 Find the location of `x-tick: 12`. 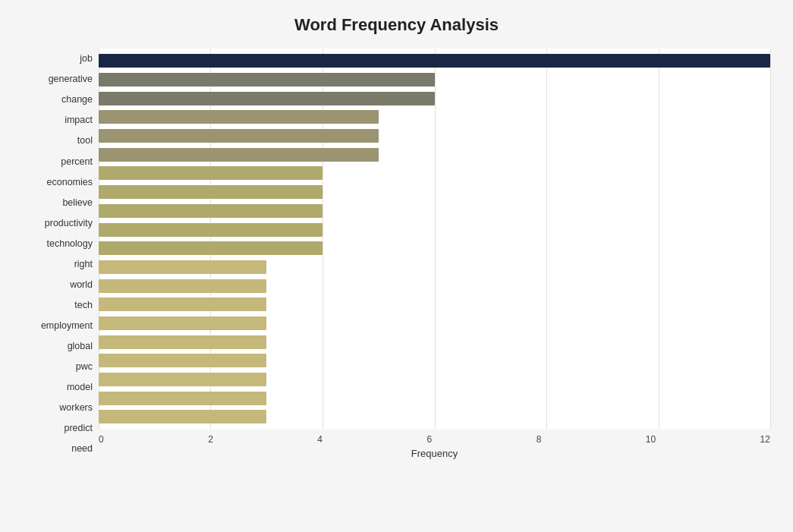

x-tick: 12 is located at coordinates (765, 439).